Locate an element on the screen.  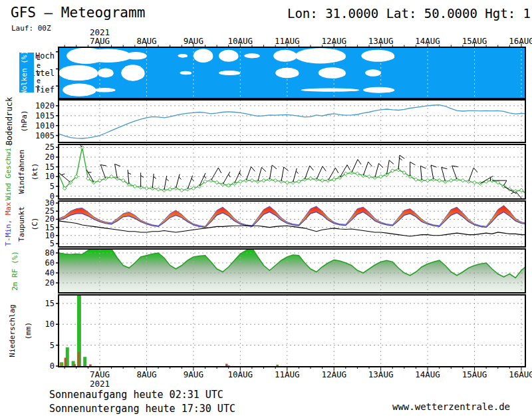
day-label-top: 13AUG is located at coordinates (381, 41).